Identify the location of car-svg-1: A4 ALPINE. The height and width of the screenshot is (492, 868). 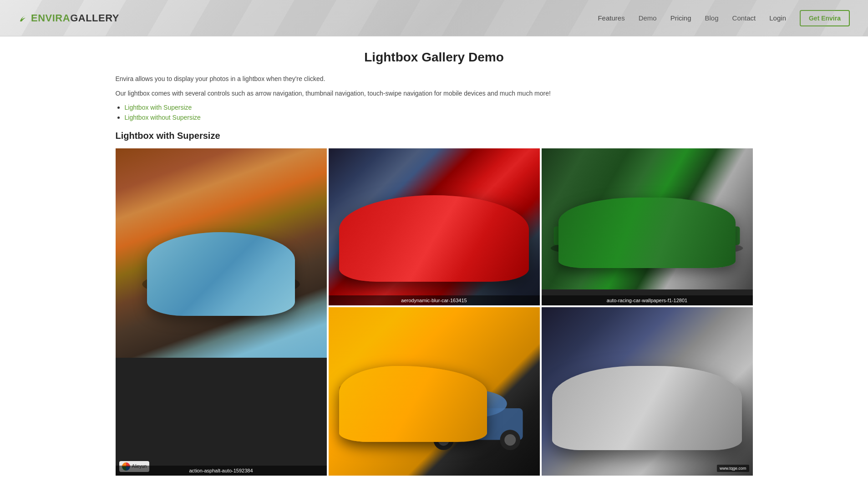
(221, 273).